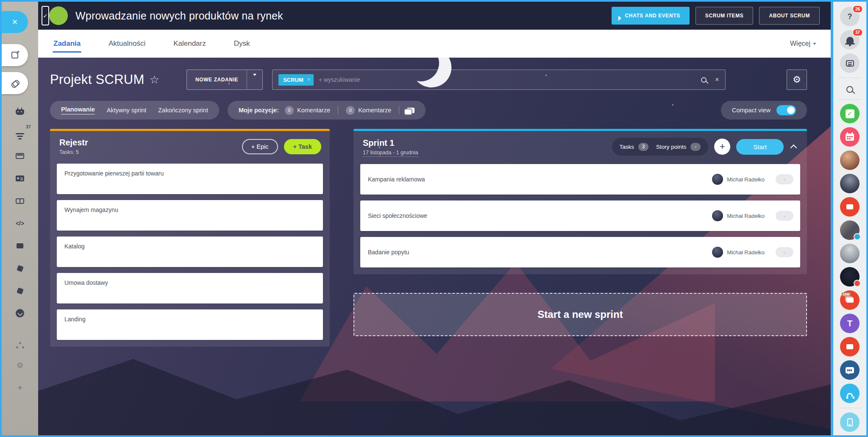 Image resolution: width=868 pixels, height=437 pixels. I want to click on chat-status-badge, so click(857, 237).